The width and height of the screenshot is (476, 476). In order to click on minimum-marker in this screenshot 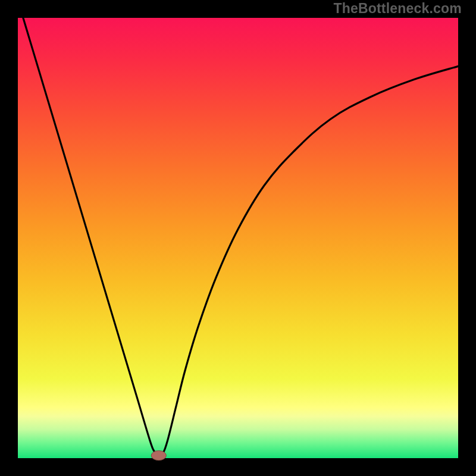, I will do `click(158, 455)`.